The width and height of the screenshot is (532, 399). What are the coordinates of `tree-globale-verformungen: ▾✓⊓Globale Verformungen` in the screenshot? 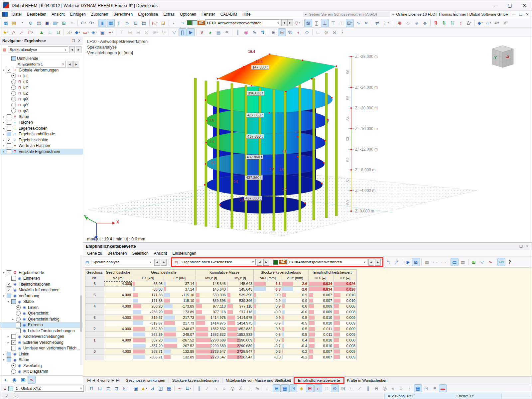 It's located at (42, 70).